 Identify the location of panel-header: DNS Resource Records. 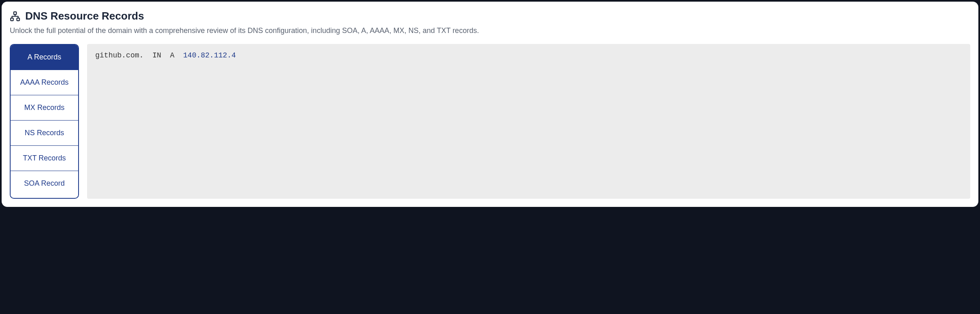
(490, 16).